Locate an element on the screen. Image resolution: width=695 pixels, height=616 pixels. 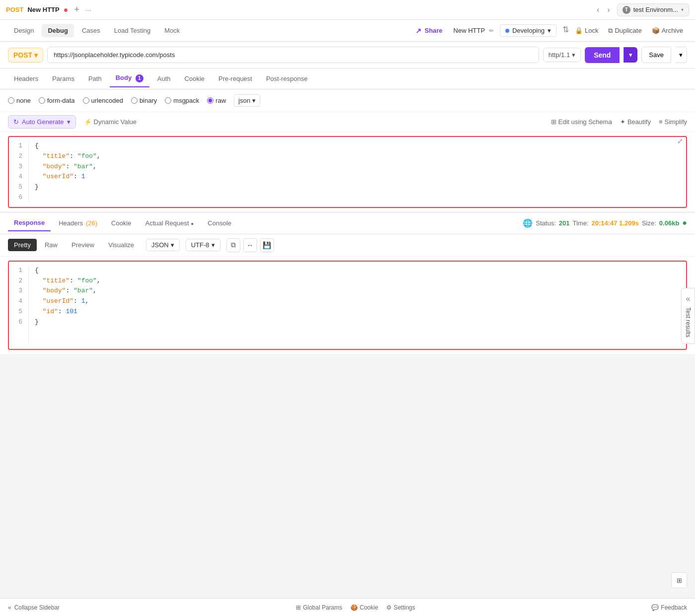
settings-label: Settings is located at coordinates (404, 608).